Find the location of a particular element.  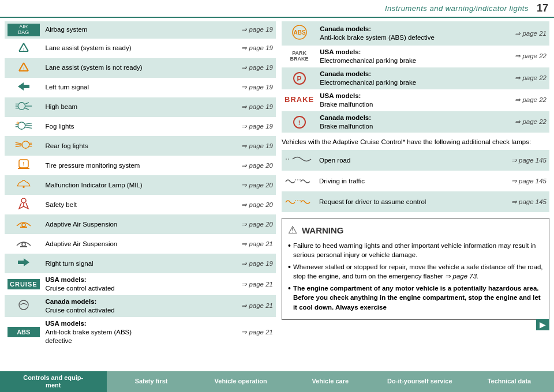

cruise-canada-icon is located at coordinates (24, 305).